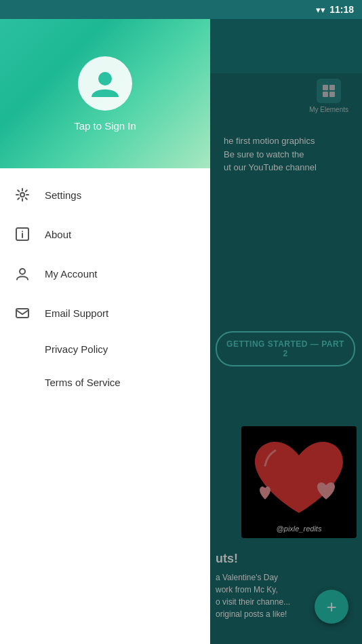 Image resolution: width=362 pixels, height=644 pixels. What do you see at coordinates (105, 126) in the screenshot?
I see `tap-to-sign-in: Tap to Sign In` at bounding box center [105, 126].